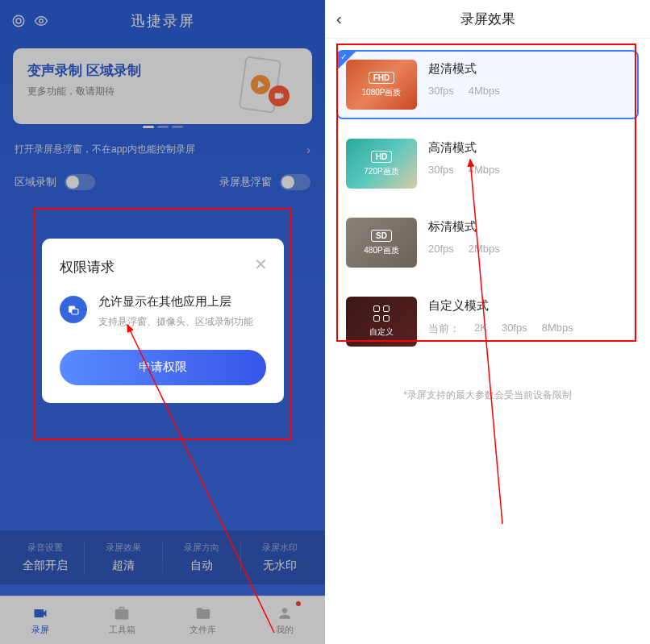  What do you see at coordinates (529, 69) in the screenshot?
I see `option-title: 超清模式` at bounding box center [529, 69].